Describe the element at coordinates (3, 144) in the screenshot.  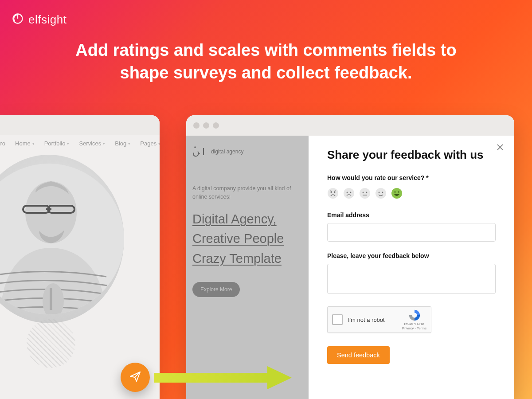
I see `nav-item: Intro` at that location.